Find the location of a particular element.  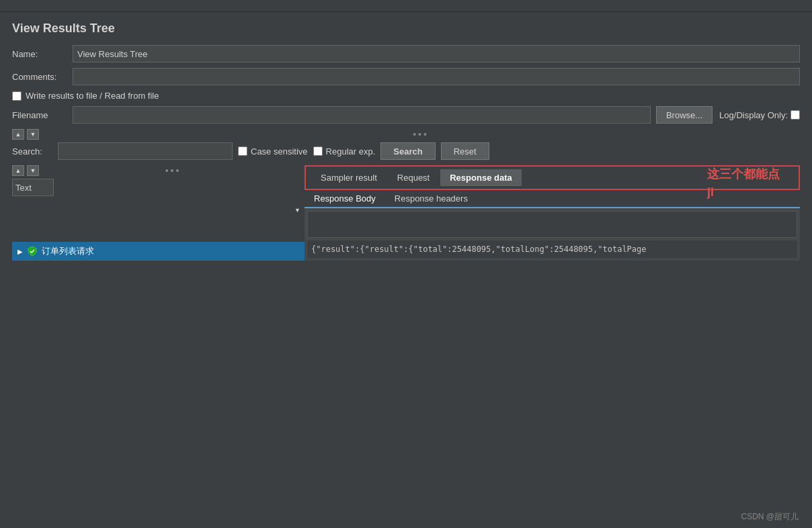

right-section: Sampler result Request Response data 这三个… is located at coordinates (553, 213).